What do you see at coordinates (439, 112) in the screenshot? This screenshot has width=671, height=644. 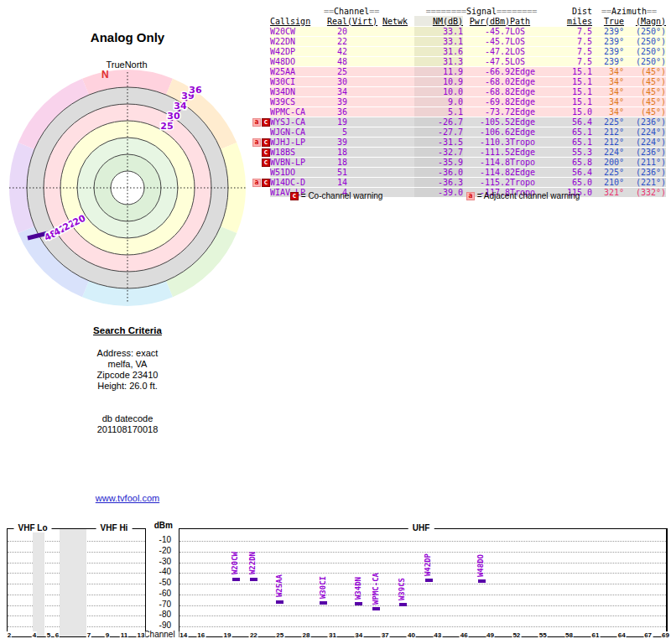 I see `cell-nm: 5.1` at bounding box center [439, 112].